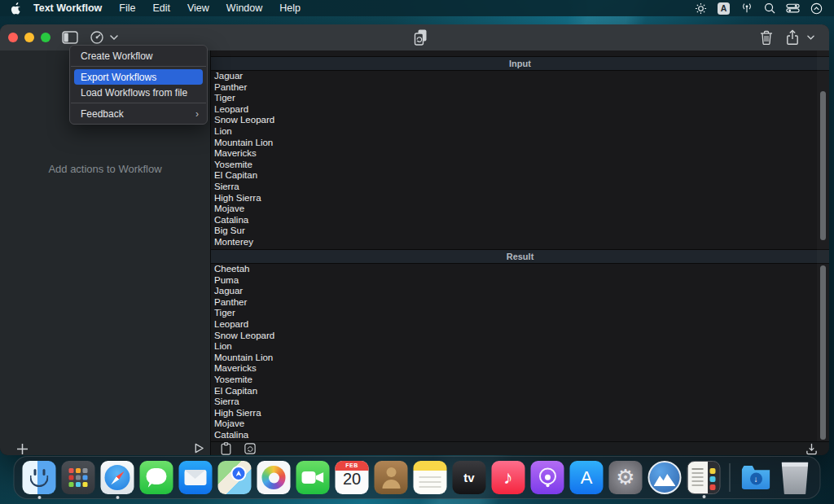 This screenshot has height=504, width=834. What do you see at coordinates (508, 477) in the screenshot?
I see `app-glyph: ♪` at bounding box center [508, 477].